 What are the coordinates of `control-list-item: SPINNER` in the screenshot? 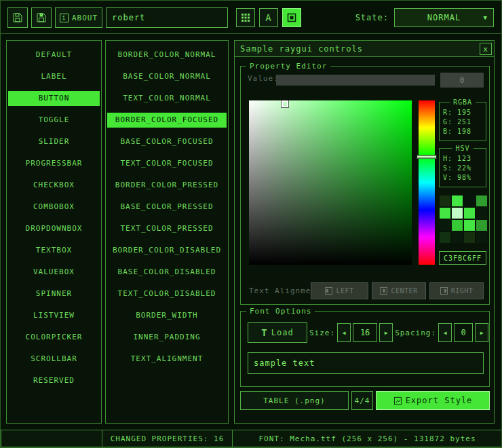 It's located at (54, 294).